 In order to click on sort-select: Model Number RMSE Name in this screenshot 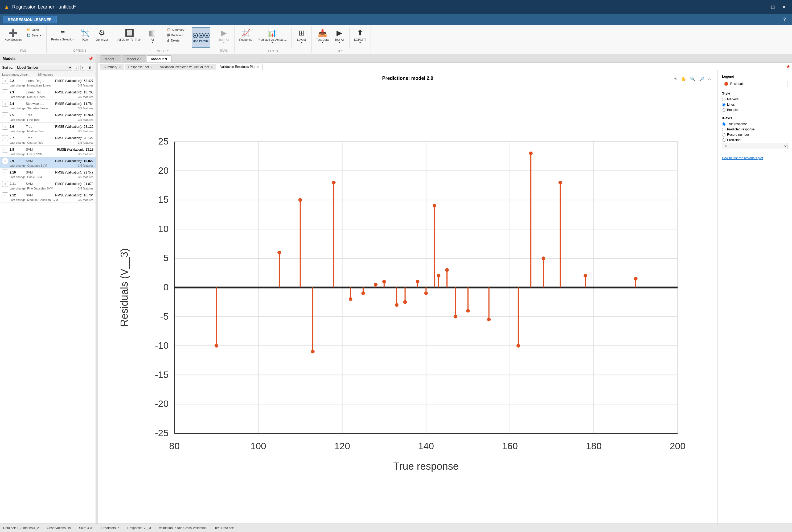, I will do `click(43, 68)`.